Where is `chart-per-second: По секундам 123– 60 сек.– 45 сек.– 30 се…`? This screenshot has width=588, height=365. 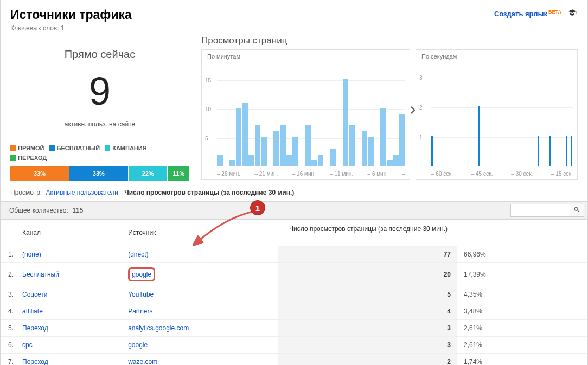
chart-per-second: По секундам 123– 60 сек.– 45 сек.– 30 се… is located at coordinates (497, 114).